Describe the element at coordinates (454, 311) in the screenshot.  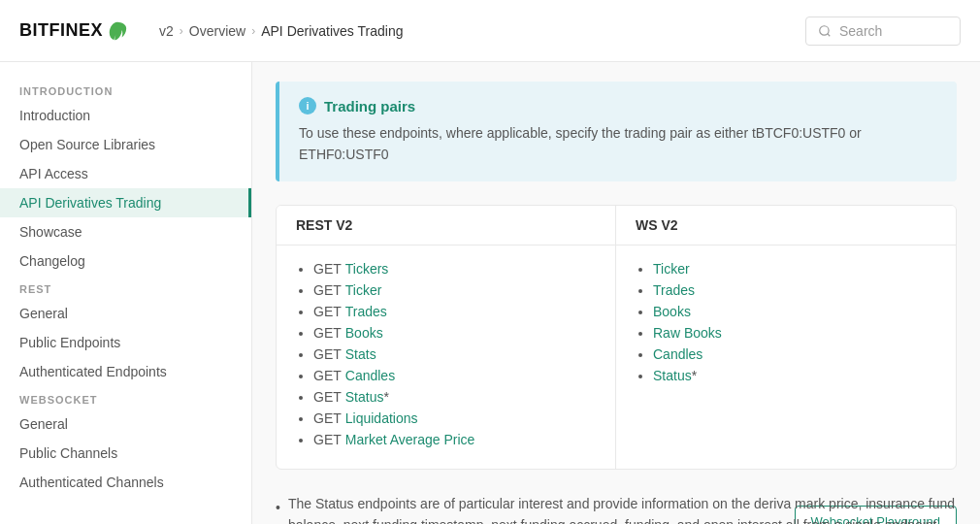
I see `list-item: GETTrades` at that location.